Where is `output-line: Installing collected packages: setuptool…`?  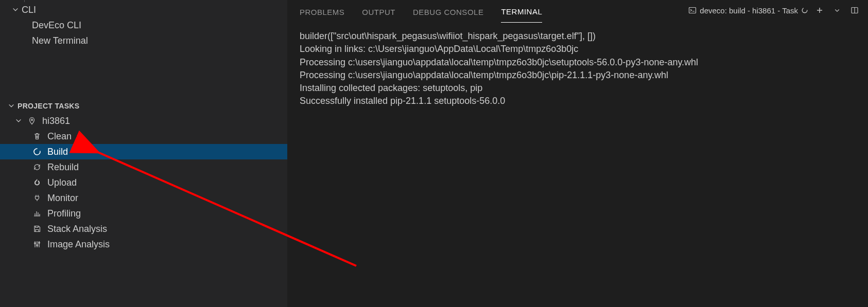
output-line: Installing collected packages: setuptool… is located at coordinates (391, 88).